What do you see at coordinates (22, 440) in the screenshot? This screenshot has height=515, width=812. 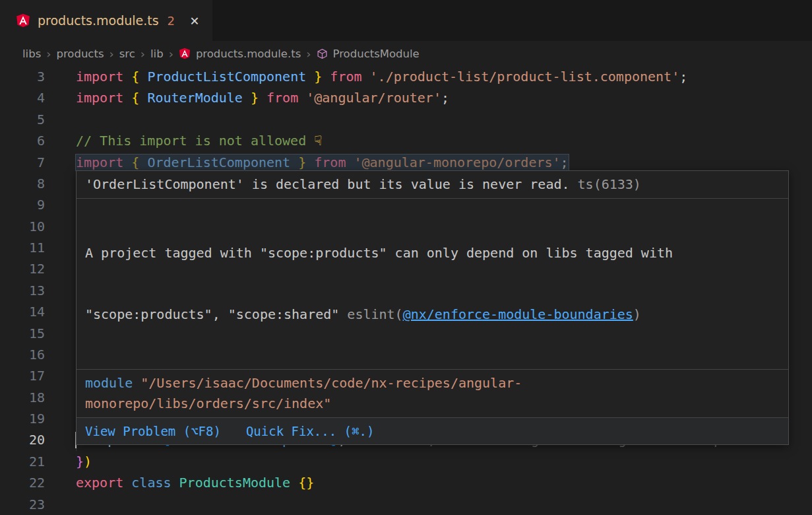 I see `line-number: 20` at bounding box center [22, 440].